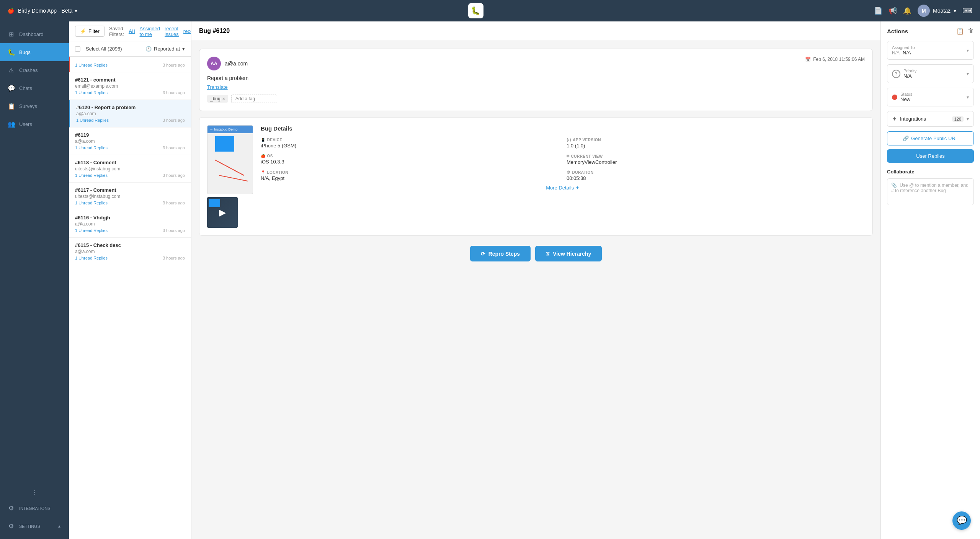 This screenshot has height=539, width=980. What do you see at coordinates (930, 119) in the screenshot?
I see `integrations-dropdown: ✦ Integrations 120 ▾` at bounding box center [930, 119].